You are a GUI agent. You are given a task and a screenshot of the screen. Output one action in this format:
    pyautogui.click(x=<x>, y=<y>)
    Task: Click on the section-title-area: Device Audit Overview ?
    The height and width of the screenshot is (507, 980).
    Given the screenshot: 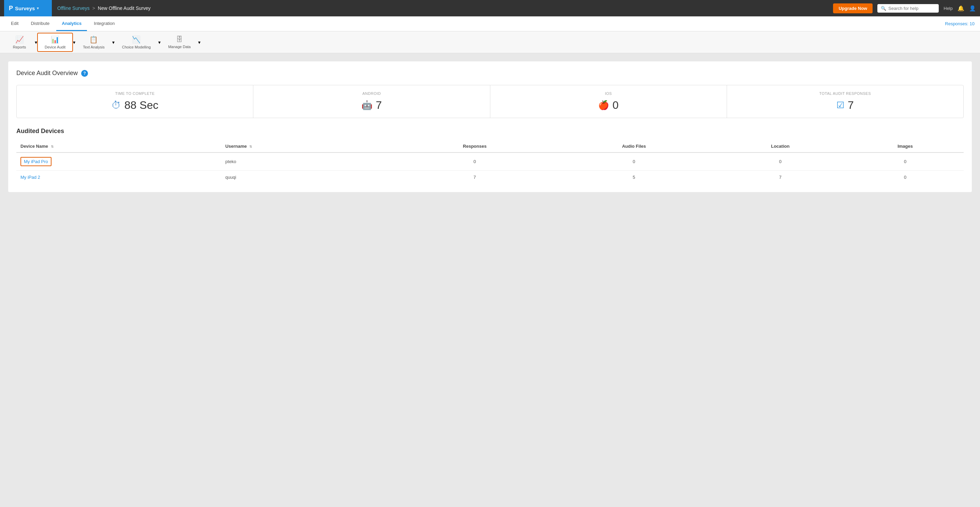 What is the action you would take?
    pyautogui.click(x=490, y=73)
    